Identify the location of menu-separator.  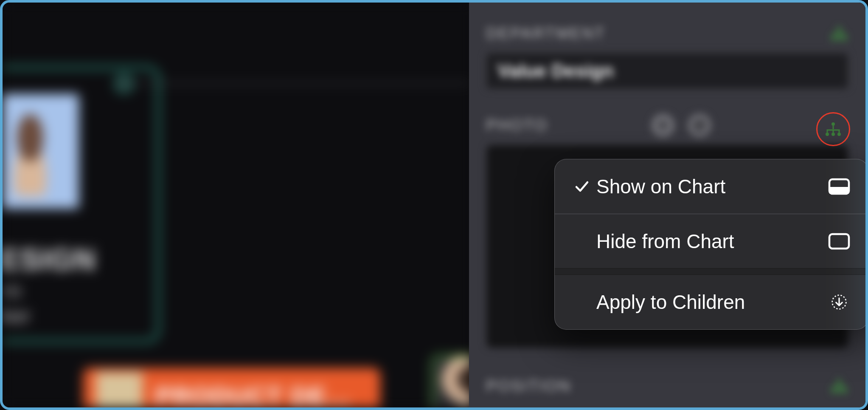
(711, 271).